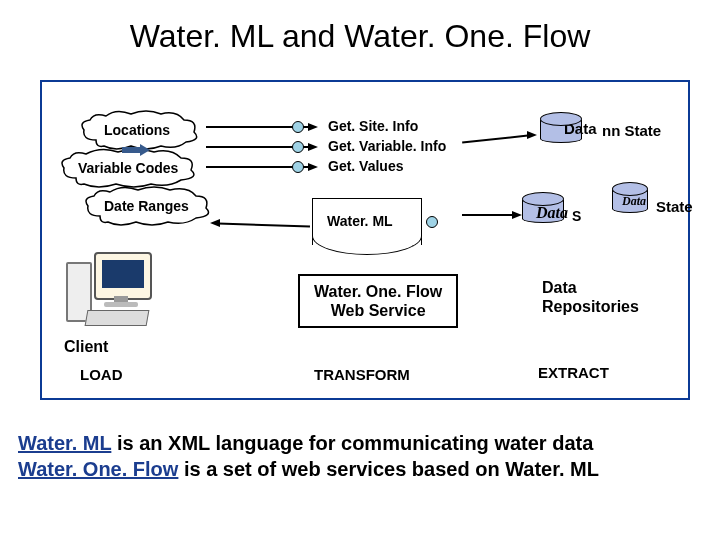 This screenshot has height=540, width=720. Describe the element at coordinates (632, 130) in the screenshot. I see `data-cyl-1-suffix: nn State` at that location.